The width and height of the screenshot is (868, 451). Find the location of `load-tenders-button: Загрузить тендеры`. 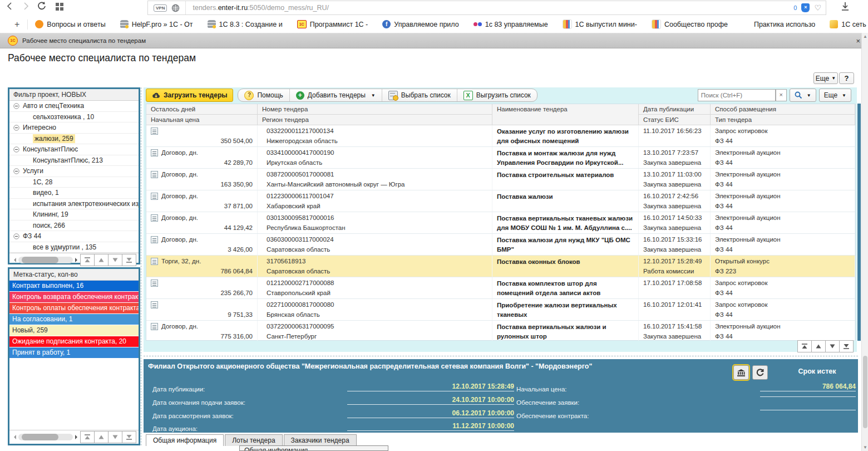

load-tenders-button: Загрузить тендеры is located at coordinates (189, 95).